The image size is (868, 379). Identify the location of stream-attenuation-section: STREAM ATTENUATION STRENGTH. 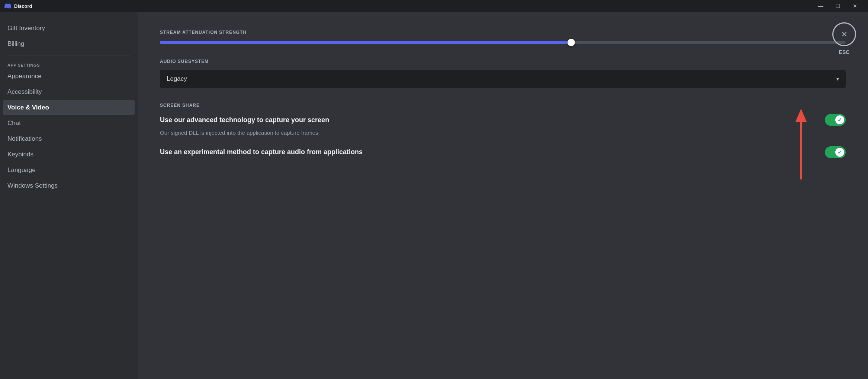
(503, 37).